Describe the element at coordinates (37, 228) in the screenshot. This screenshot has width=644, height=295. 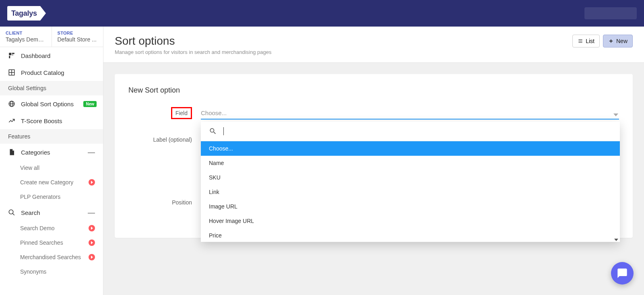
I see `nav-label: Search Demo` at that location.